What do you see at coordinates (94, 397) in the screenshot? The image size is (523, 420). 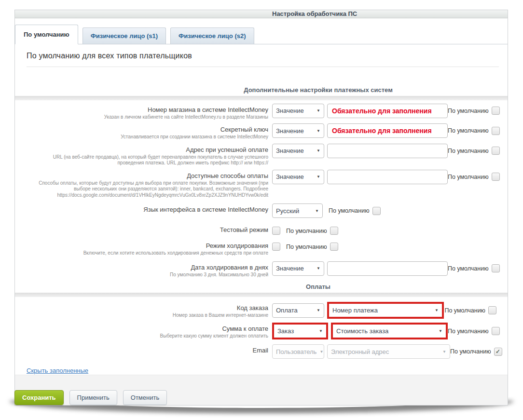 I see `apply-button: Применить` at bounding box center [94, 397].